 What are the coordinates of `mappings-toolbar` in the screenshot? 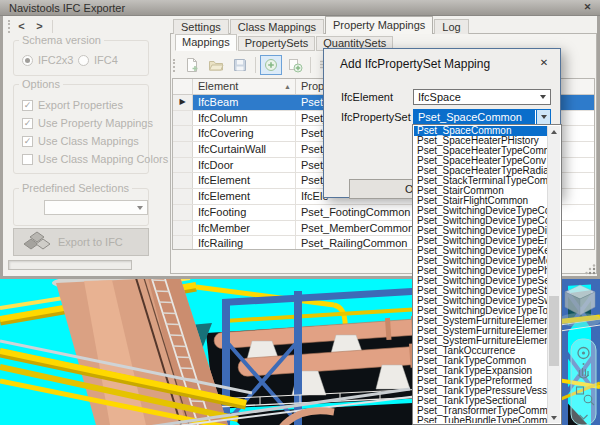 It's located at (255, 65).